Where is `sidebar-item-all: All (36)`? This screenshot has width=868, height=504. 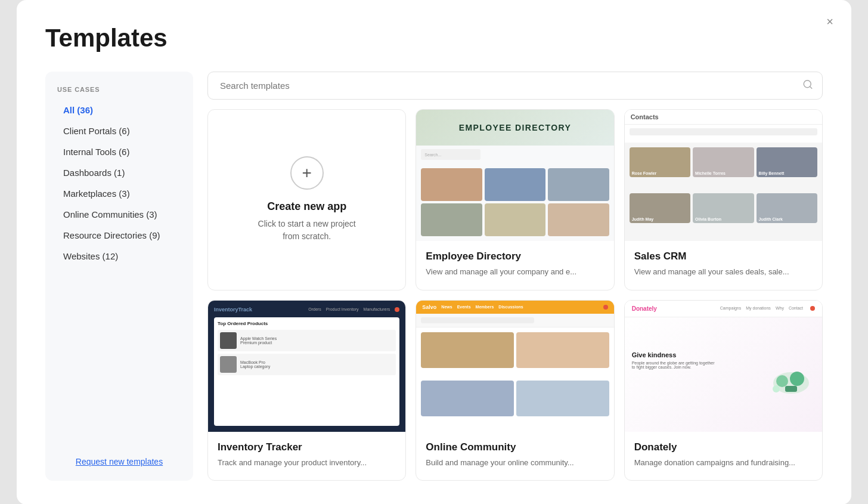 sidebar-item-all: All (36) is located at coordinates (119, 110).